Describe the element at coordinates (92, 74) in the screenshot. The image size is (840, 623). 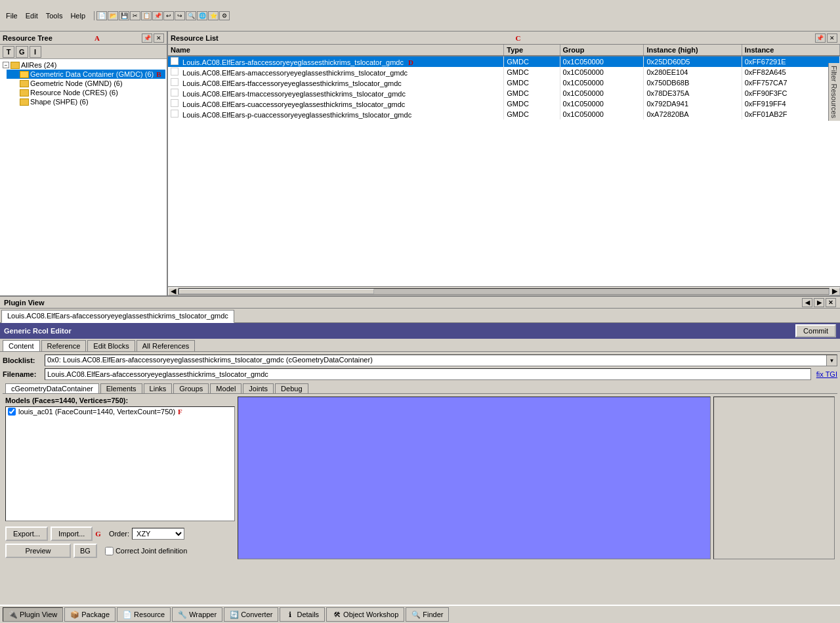
I see `tree-gmdc-label: Geometric Data Container (GMDC) (6)` at that location.